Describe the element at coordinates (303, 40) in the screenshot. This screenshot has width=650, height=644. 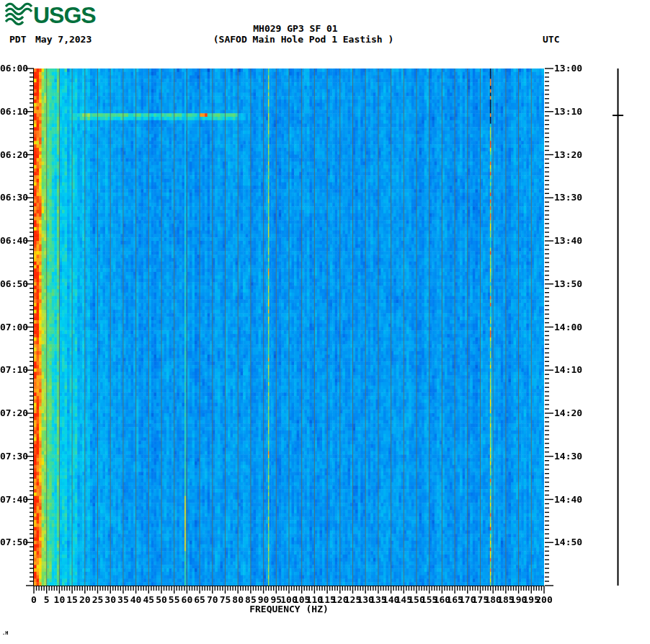
I see `page-subtitle: (SAFOD Main Hole Pod 1 Eastish )` at that location.